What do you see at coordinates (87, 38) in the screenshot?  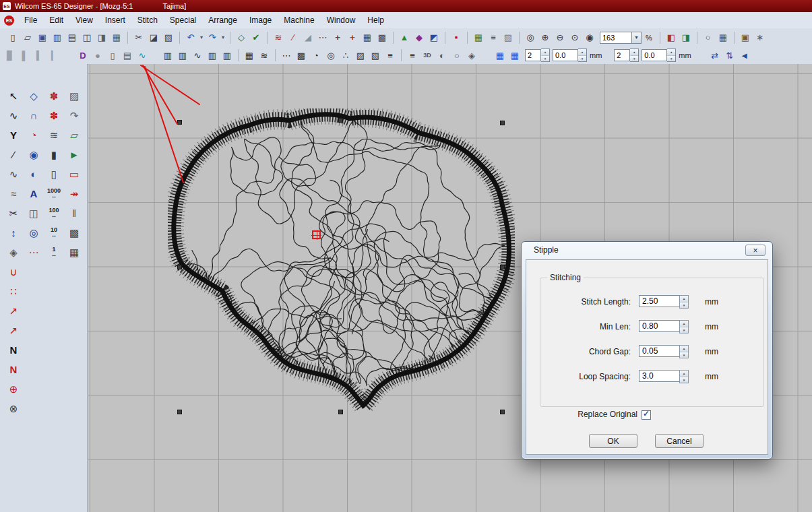 I see `print-preview-icon: ◫` at bounding box center [87, 38].